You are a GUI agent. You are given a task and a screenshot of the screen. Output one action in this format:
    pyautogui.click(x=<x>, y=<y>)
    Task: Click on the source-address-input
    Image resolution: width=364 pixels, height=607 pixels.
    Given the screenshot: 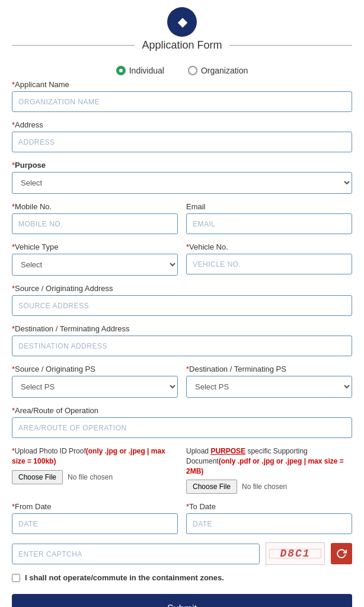 What is the action you would take?
    pyautogui.click(x=182, y=306)
    